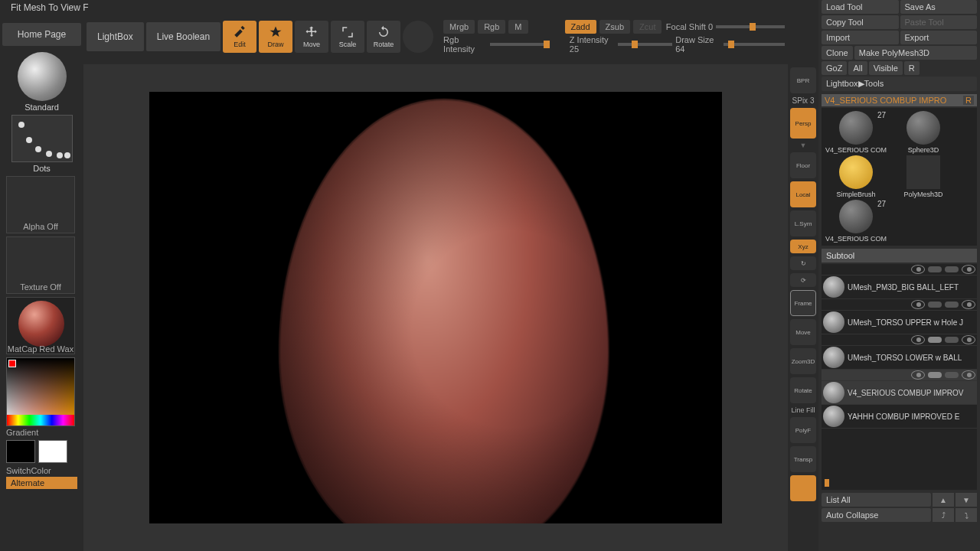  Describe the element at coordinates (899, 323) in the screenshot. I see `subtool-row: UMesh_TORSO UPPER w Hole J` at that location.